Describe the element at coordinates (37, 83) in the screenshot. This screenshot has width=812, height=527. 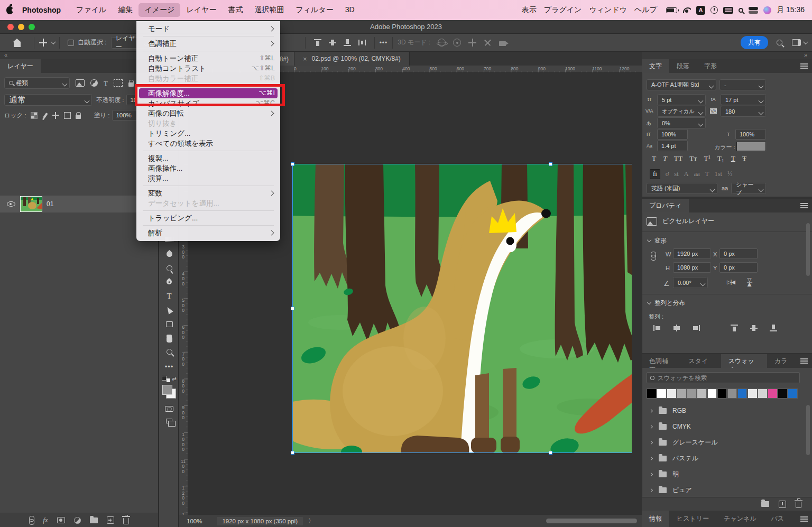
I see `layer-filter-dropdown: 種類` at that location.